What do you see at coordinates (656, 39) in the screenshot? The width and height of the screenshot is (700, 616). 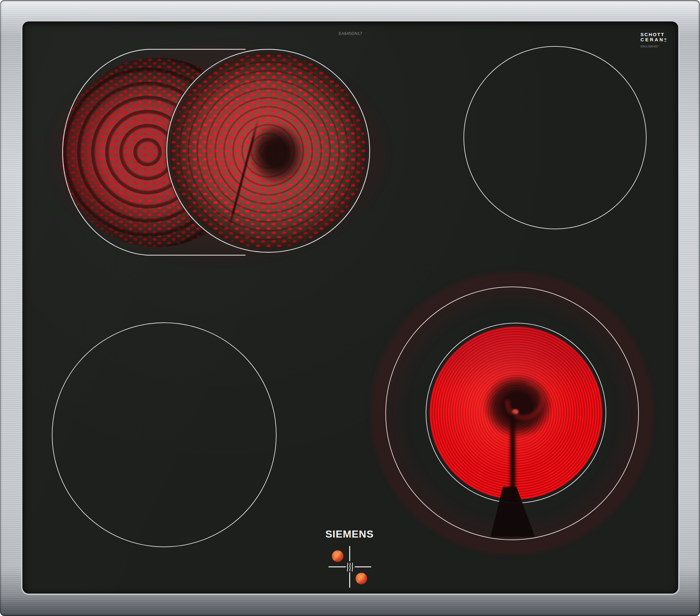 I see `ceran-wordmark: CERAN®` at bounding box center [656, 39].